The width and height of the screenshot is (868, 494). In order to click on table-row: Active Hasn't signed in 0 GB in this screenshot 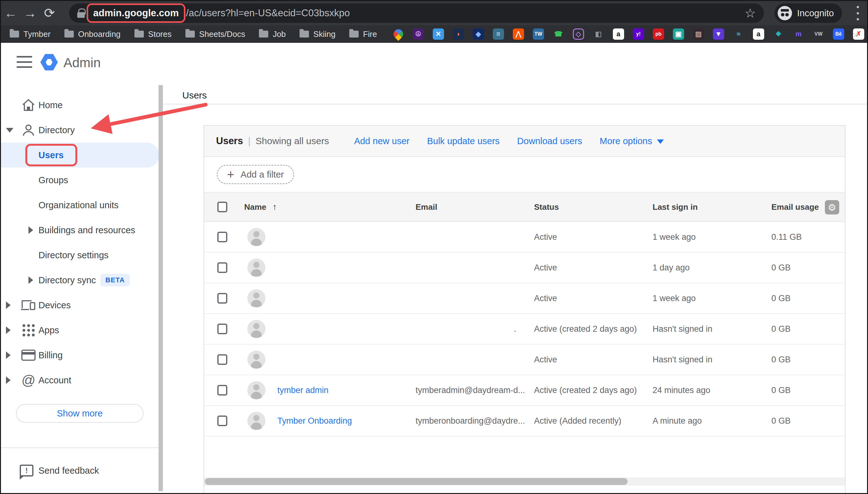, I will do `click(524, 360)`.